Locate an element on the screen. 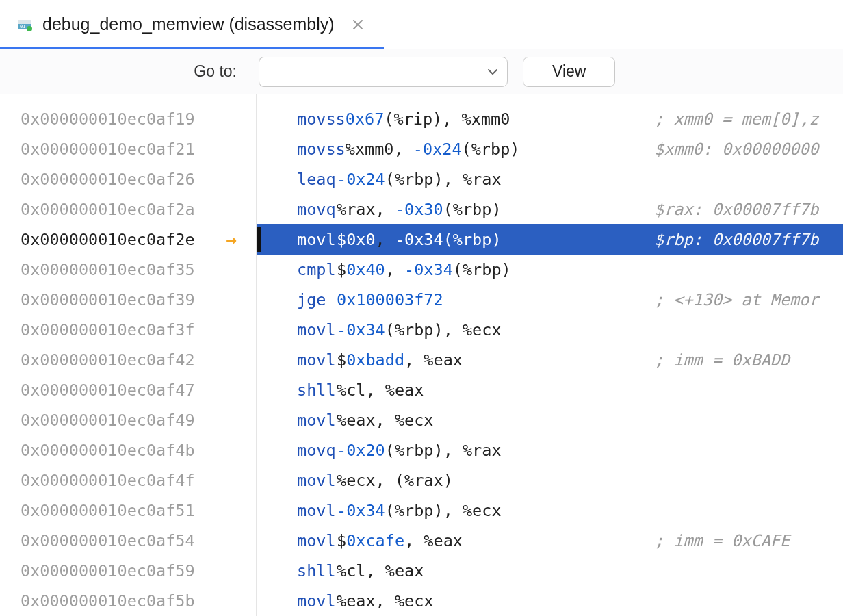 The image size is (843, 616). tab-disassembly: 01 debug_demo_memview (disassembly) is located at coordinates (192, 25).